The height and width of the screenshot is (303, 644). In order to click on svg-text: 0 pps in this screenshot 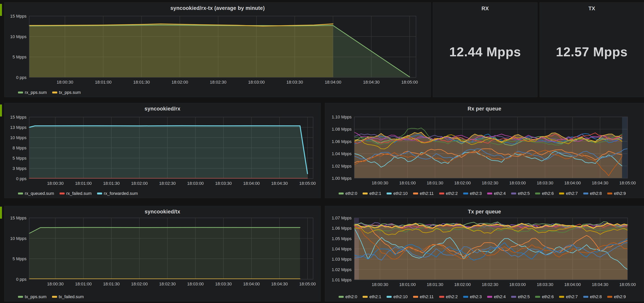, I will do `click(21, 78)`.